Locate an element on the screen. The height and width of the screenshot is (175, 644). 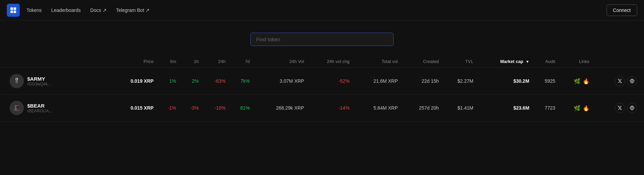
header: Tokens Leaderboards Docs ↗ Telegram Bot … is located at coordinates (322, 10).